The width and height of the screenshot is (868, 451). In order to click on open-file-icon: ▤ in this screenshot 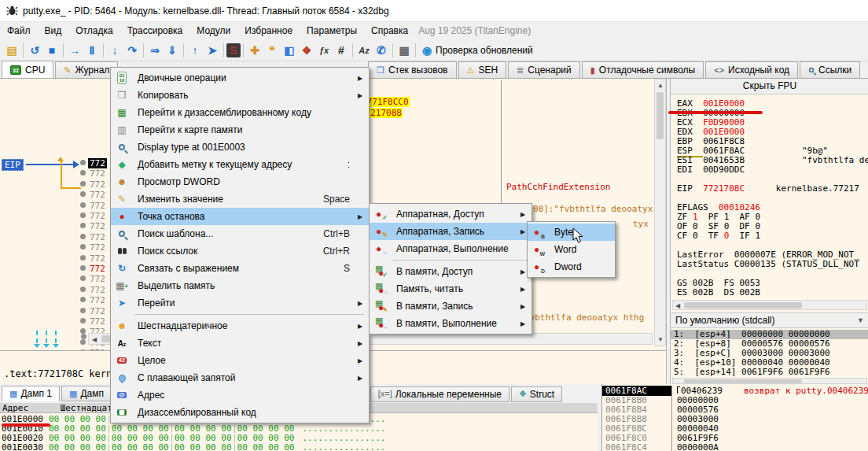, I will do `click(12, 50)`.